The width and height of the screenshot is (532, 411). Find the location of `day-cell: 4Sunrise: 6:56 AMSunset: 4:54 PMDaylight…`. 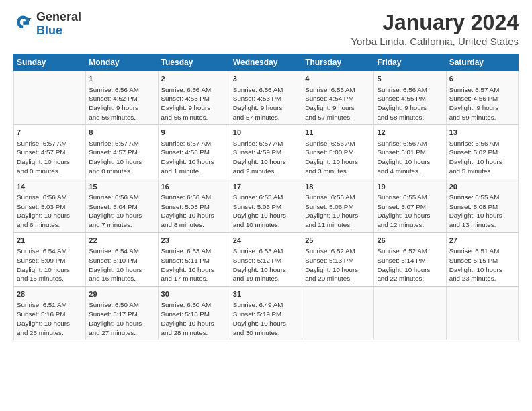

day-cell: 4Sunrise: 6:56 AMSunset: 4:54 PMDaylight… is located at coordinates (339, 98).